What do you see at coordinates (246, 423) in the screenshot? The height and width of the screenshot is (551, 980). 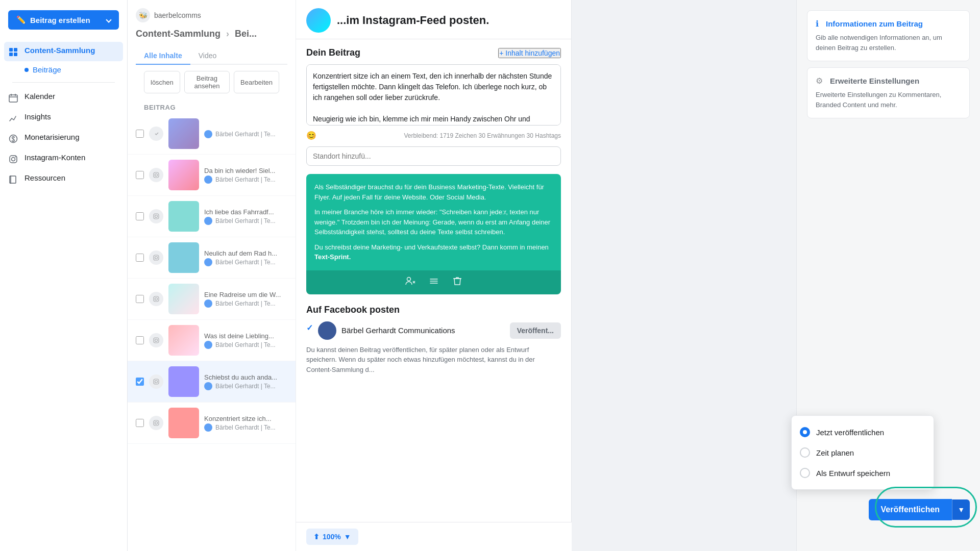 I see `post-info: Konzentriert sitze ich... Bärbel Gerhard…` at bounding box center [246, 423].